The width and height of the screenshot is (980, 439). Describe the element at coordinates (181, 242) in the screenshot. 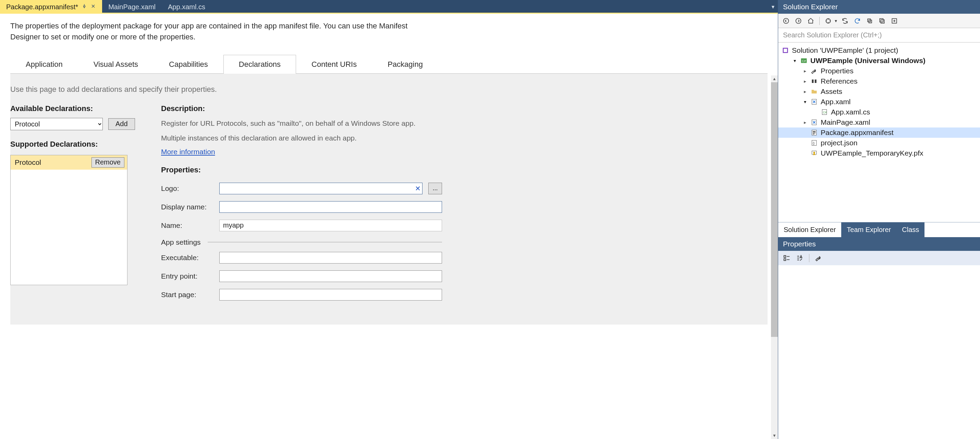

I see `app-settings-group-label: App settings` at that location.